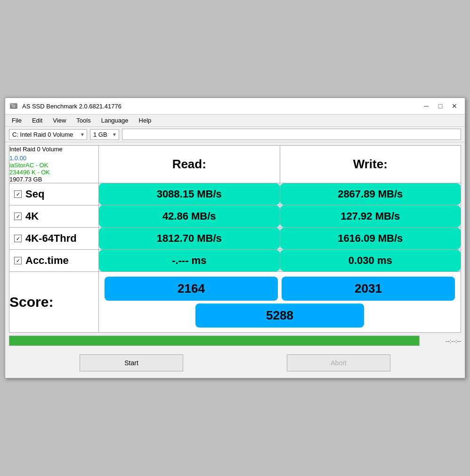  I want to click on seq-write-cell: 2867.89 MB/s, so click(370, 194).